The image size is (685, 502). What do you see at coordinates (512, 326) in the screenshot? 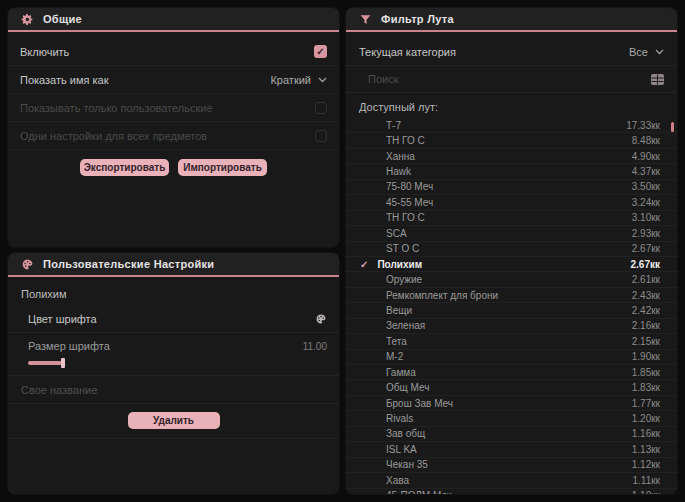
I see `loot-item-row: ✓ Зеленая 2.16кк` at bounding box center [512, 326].